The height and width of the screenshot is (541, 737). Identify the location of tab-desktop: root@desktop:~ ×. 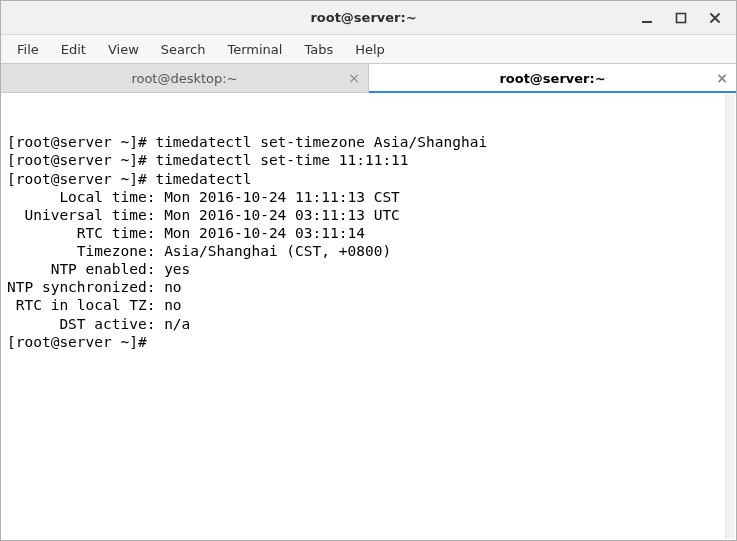
(185, 78).